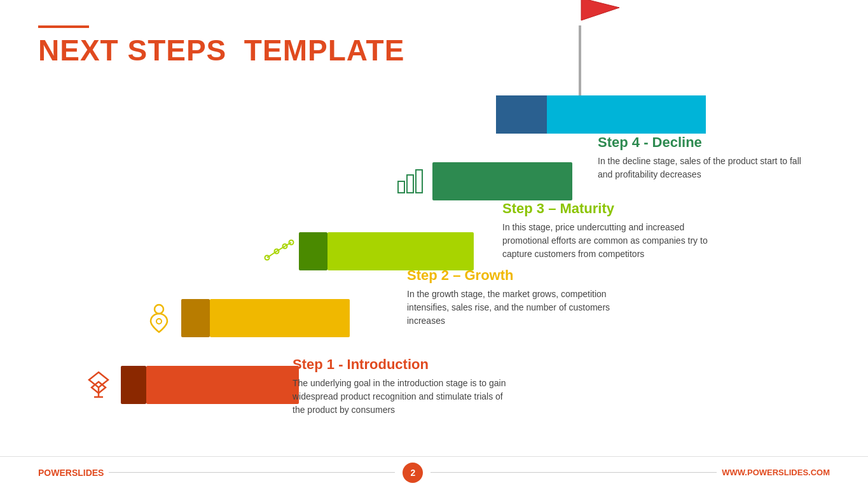 Image resolution: width=868 pixels, height=488 pixels. I want to click on footer-page-number: 2, so click(413, 473).